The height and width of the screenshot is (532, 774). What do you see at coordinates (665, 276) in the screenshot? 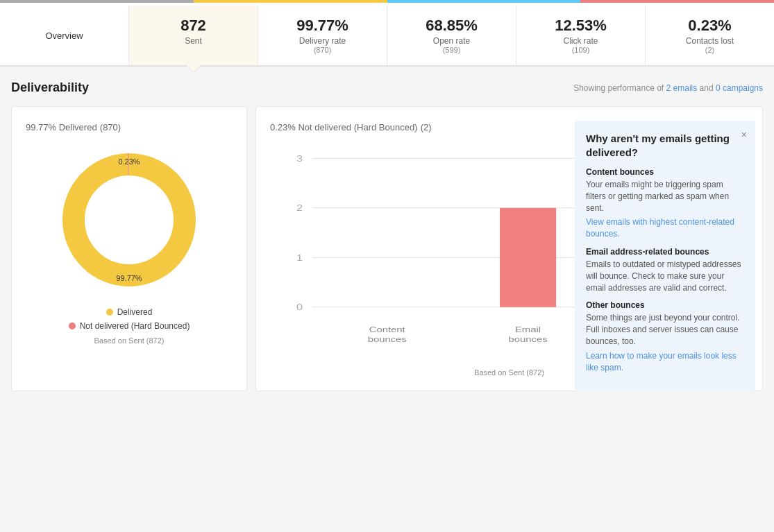
I see `info-section-address-text: Emails to outdated or mistyped addresses…` at bounding box center [665, 276].